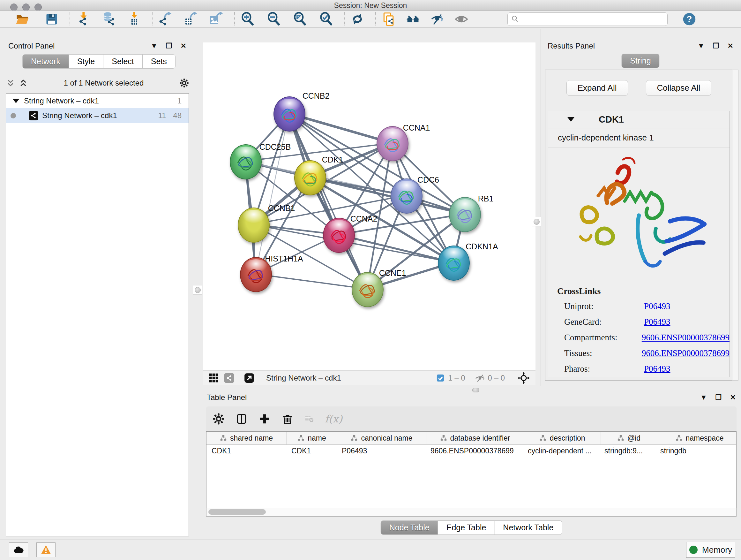 This screenshot has width=741, height=560. Describe the element at coordinates (184, 46) in the screenshot. I see `control-panel-close-icon: ✕` at that location.